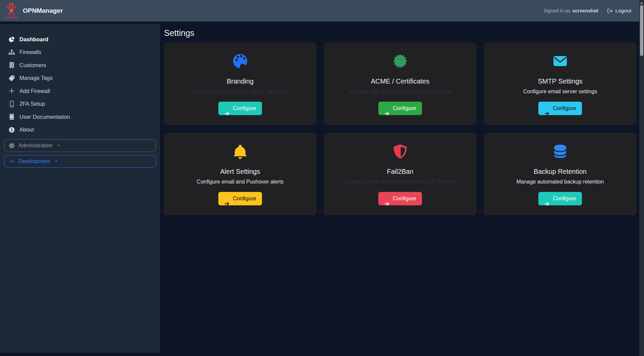  What do you see at coordinates (587, 11) in the screenshot?
I see `navbar-right: Signed in asscreenshot Logout` at bounding box center [587, 11].